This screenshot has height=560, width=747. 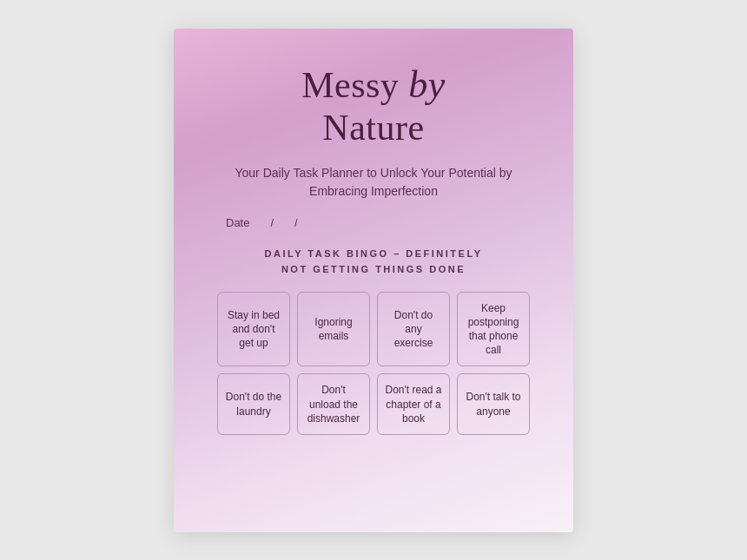 What do you see at coordinates (334, 330) in the screenshot?
I see `bingo-cell: Ignoring emails` at bounding box center [334, 330].